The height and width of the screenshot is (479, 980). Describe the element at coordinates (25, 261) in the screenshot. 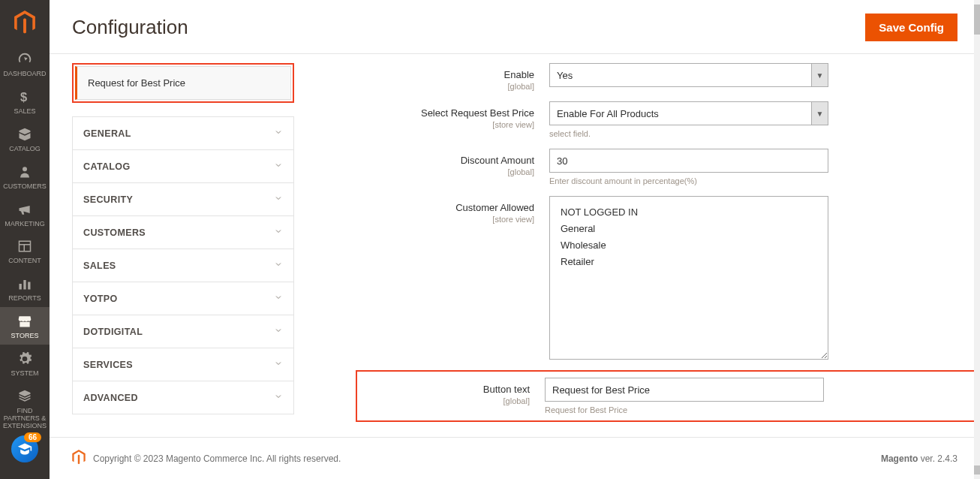

I see `sidebar-label: CONTENT` at that location.